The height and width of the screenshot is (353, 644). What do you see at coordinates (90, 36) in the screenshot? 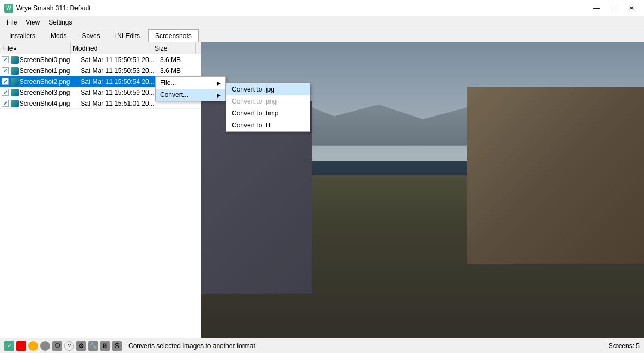
I see `tab-saves: Saves` at bounding box center [90, 36].